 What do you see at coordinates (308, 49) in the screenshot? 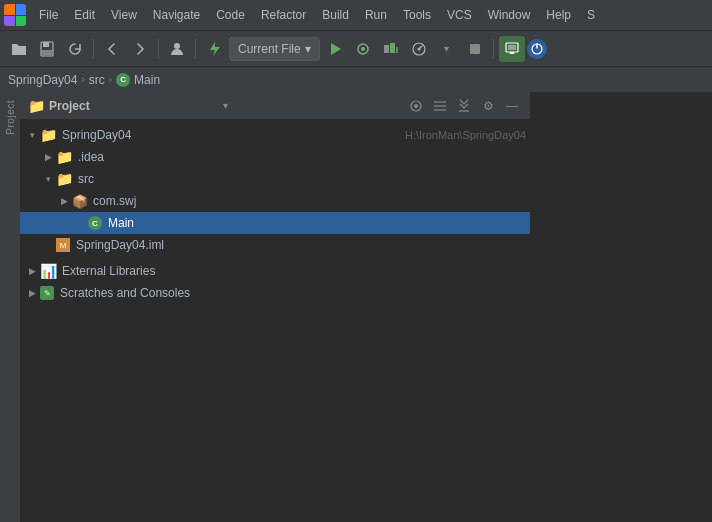
I see `run-config-arrow: ▾` at bounding box center [308, 49].